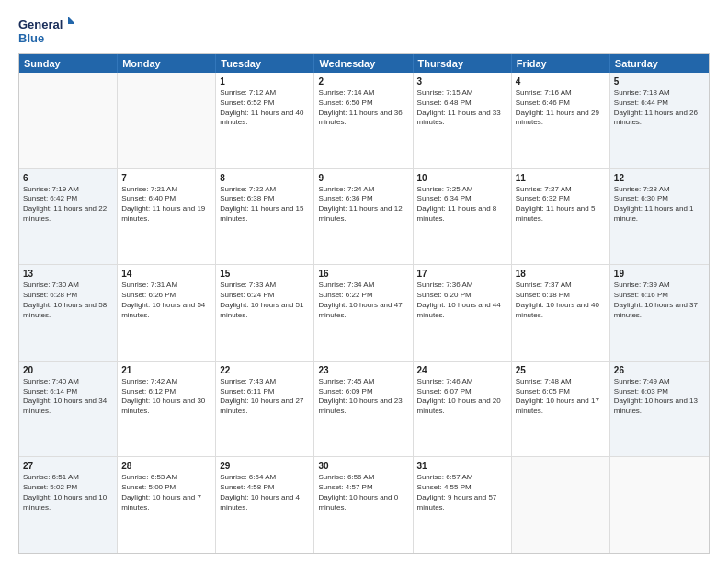 The width and height of the screenshot is (728, 563). Describe the element at coordinates (265, 505) in the screenshot. I see `cal-cell-29: 29Sunrise: 6:54 AM Sunset: 4:58 PM Dayli…` at that location.